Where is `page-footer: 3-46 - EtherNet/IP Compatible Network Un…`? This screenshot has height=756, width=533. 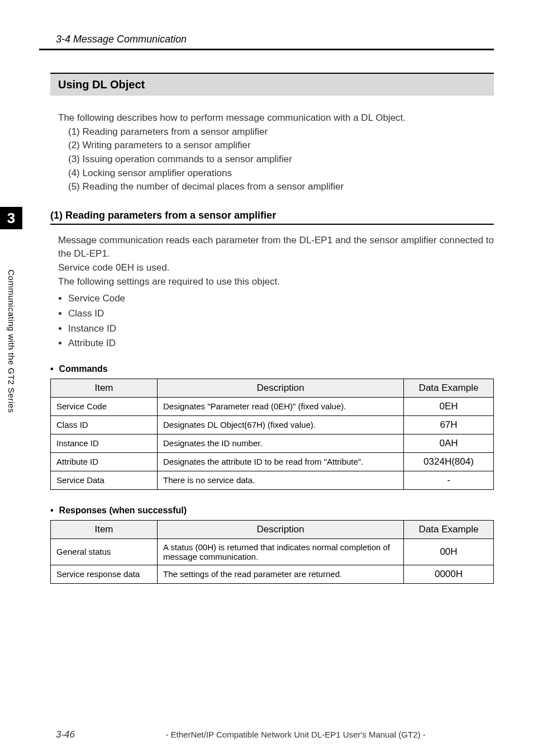 page-footer: 3-46 - EtherNet/IP Compatible Network Un… is located at coordinates (266, 735).